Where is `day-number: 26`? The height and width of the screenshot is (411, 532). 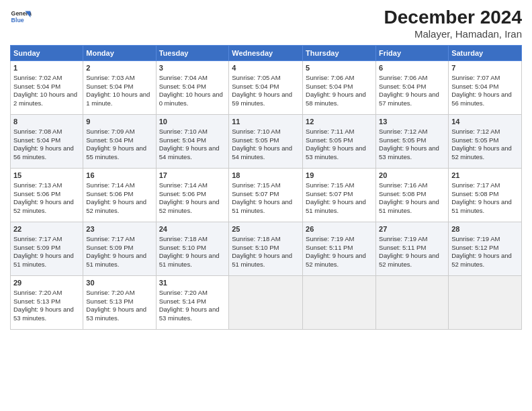 day-number: 26 is located at coordinates (339, 230).